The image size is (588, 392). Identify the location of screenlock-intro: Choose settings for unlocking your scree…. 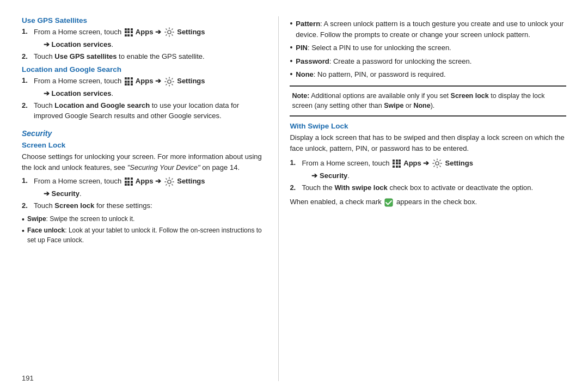
(142, 162).